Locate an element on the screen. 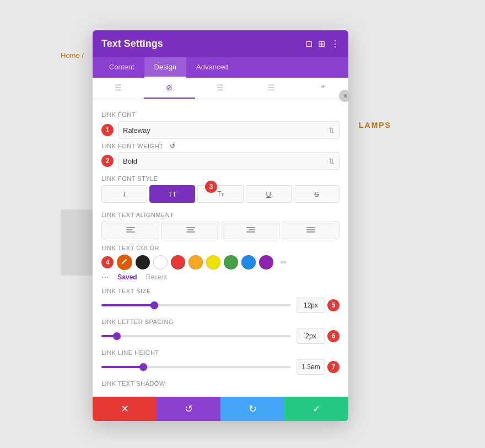  fullscreen-icon: ⊡ is located at coordinates (309, 44).